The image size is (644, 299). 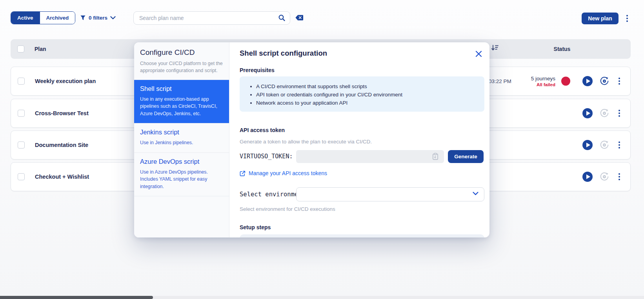 What do you see at coordinates (62, 145) in the screenshot?
I see `plan-name: Documentation Site` at bounding box center [62, 145].